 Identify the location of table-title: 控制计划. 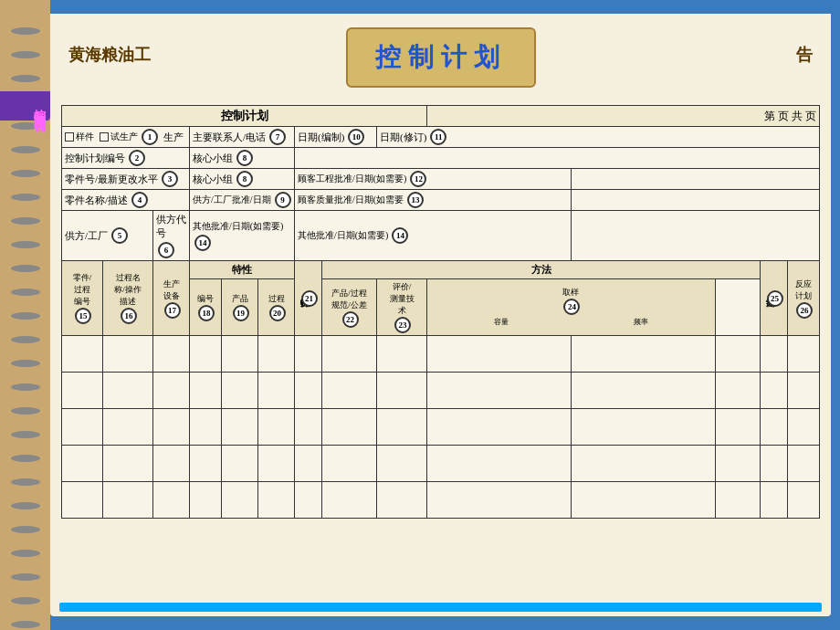
(245, 117).